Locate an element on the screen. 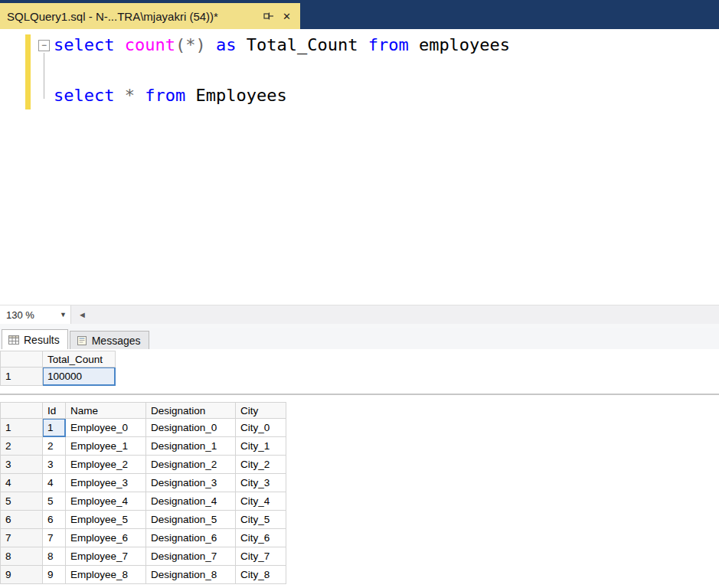 This screenshot has height=588, width=719. grid-cell: City_1 is located at coordinates (261, 446).